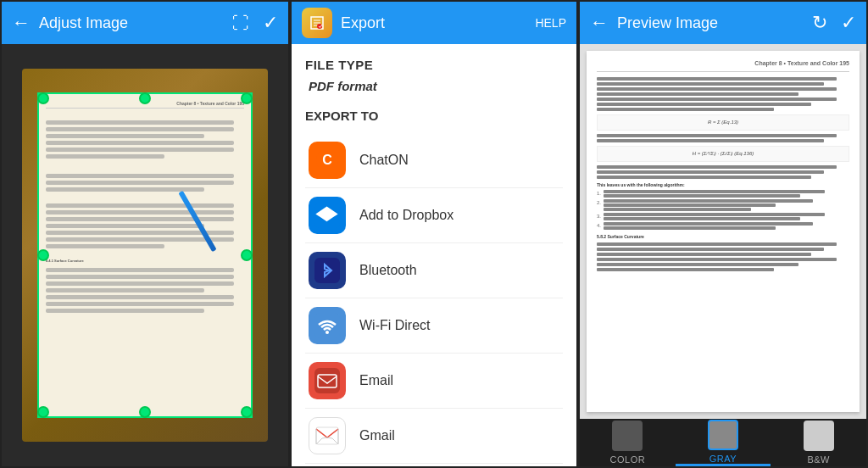 This screenshot has width=868, height=468. Describe the element at coordinates (327, 270) in the screenshot. I see `bluetooth-icon` at that location.